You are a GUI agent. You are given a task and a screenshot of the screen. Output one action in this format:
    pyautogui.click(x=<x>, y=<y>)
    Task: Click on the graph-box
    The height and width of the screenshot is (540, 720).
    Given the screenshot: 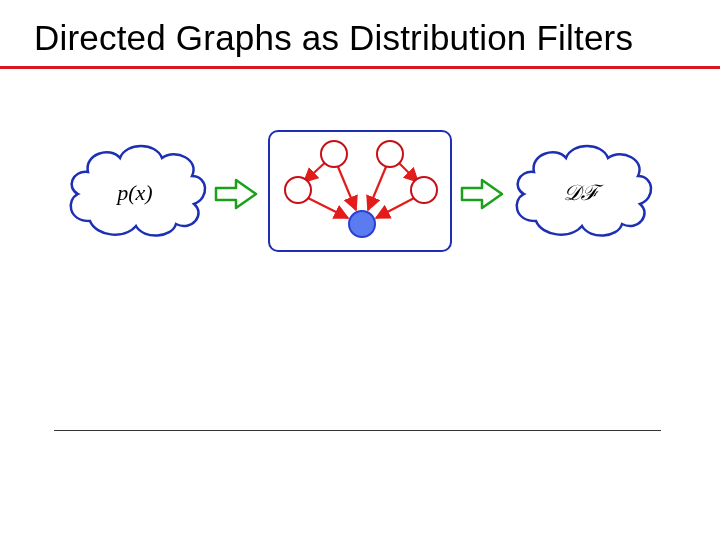 What is the action you would take?
    pyautogui.click(x=360, y=191)
    